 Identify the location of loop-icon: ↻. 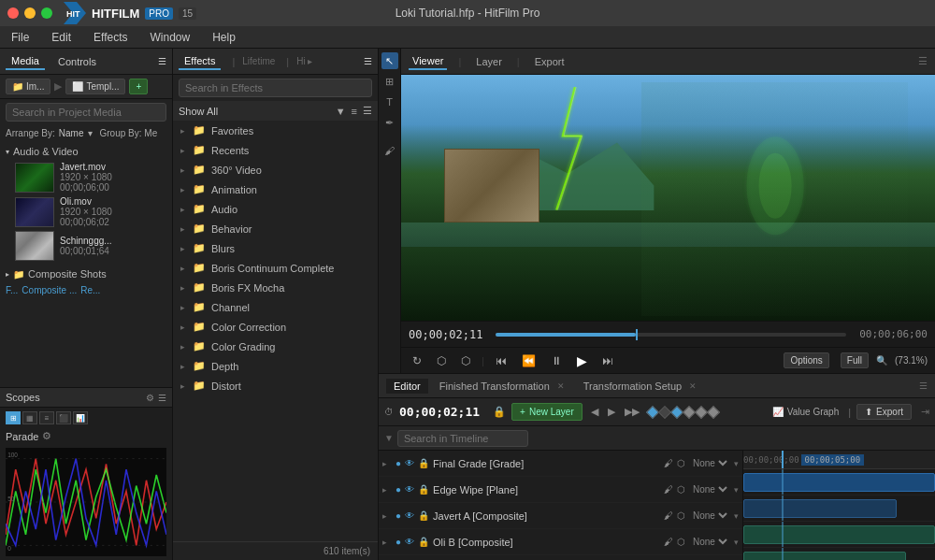
(417, 361).